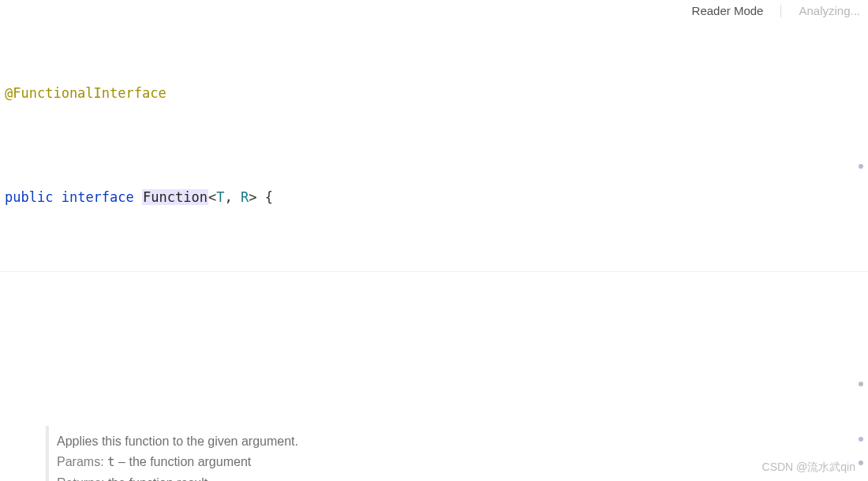 This screenshot has height=481, width=868. Describe the element at coordinates (728, 11) in the screenshot. I see `reader-mode-button: Reader Mode` at that location.